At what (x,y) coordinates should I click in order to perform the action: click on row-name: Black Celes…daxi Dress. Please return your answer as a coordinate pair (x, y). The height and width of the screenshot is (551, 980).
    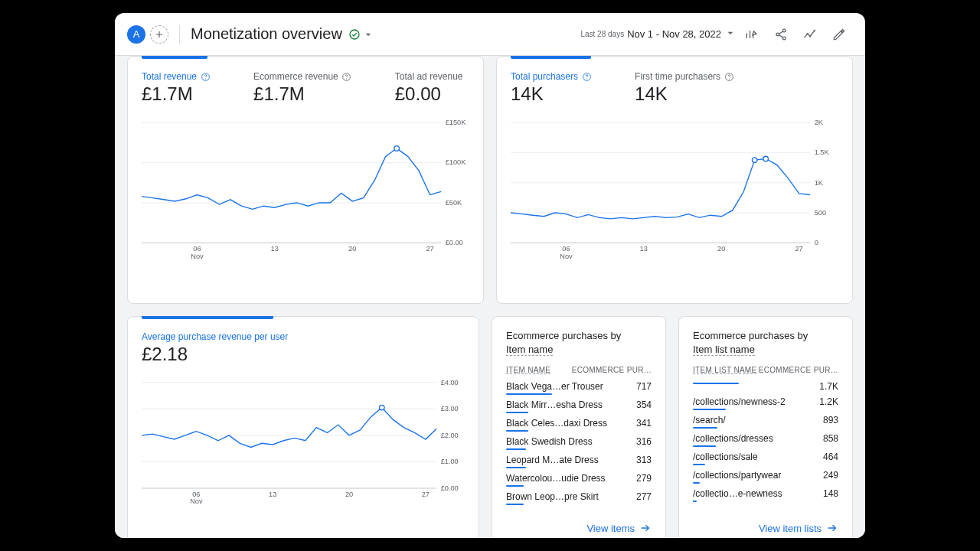
    Looking at the image, I should click on (557, 423).